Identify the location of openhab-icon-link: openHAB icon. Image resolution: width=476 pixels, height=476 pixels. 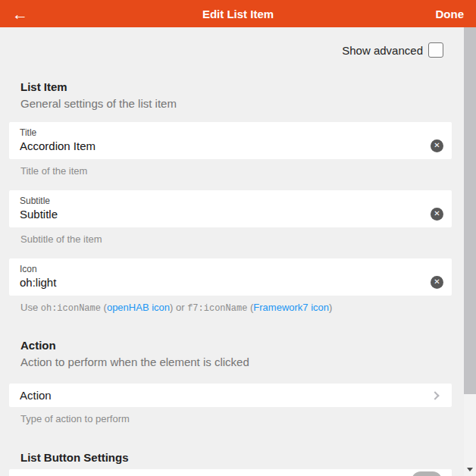
(138, 308).